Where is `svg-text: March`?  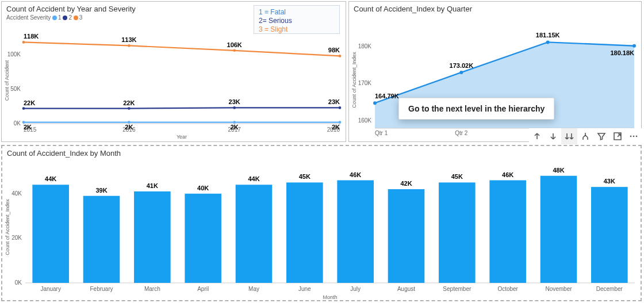 svg-text: March is located at coordinates (152, 289).